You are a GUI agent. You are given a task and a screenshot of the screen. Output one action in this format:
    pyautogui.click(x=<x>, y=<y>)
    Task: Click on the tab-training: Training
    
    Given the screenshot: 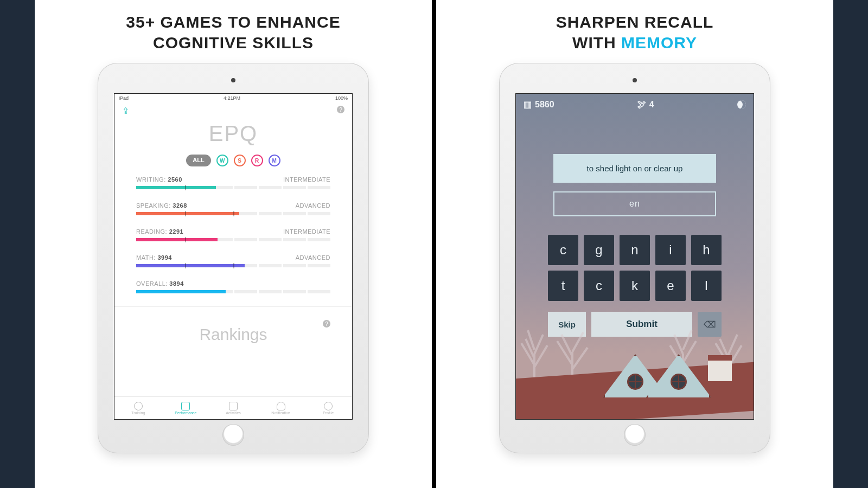 What is the action you would take?
    pyautogui.click(x=138, y=408)
    